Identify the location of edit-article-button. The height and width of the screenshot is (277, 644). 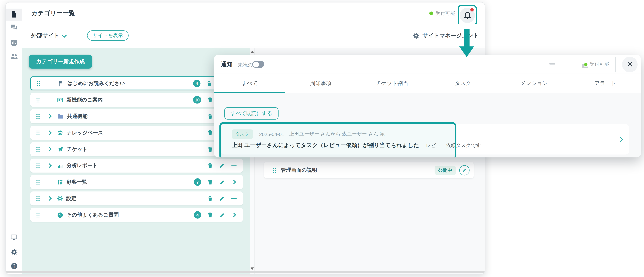
(464, 170).